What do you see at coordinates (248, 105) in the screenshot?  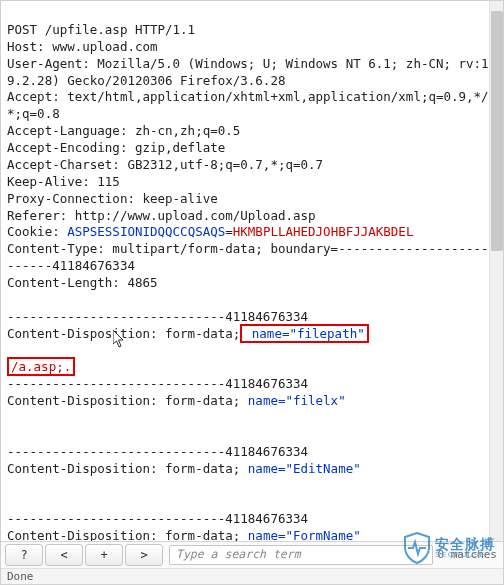 I see `header-accept: Accept: text/html,application/xhtml+xml,…` at bounding box center [248, 105].